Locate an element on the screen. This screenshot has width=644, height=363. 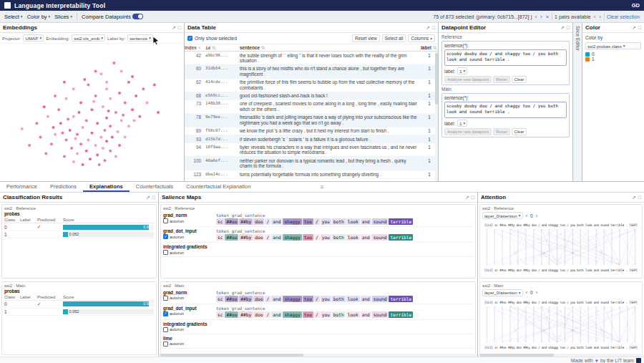
analyze-new-datapoint-button: Analyze new datapoint is located at coordinates (468, 132).